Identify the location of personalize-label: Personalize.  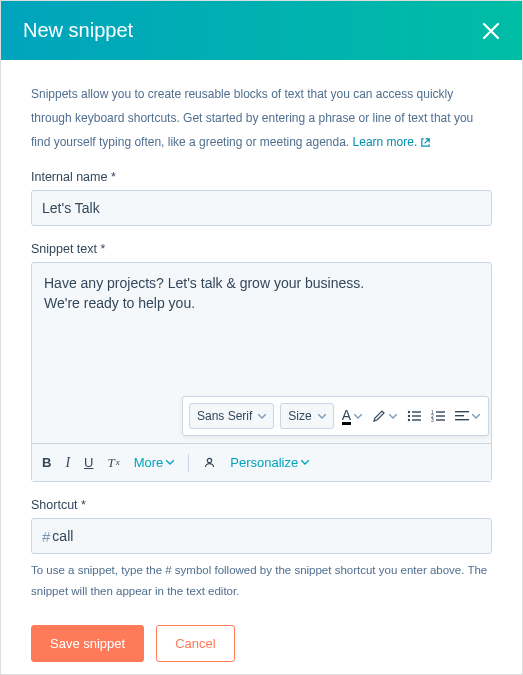
(264, 462).